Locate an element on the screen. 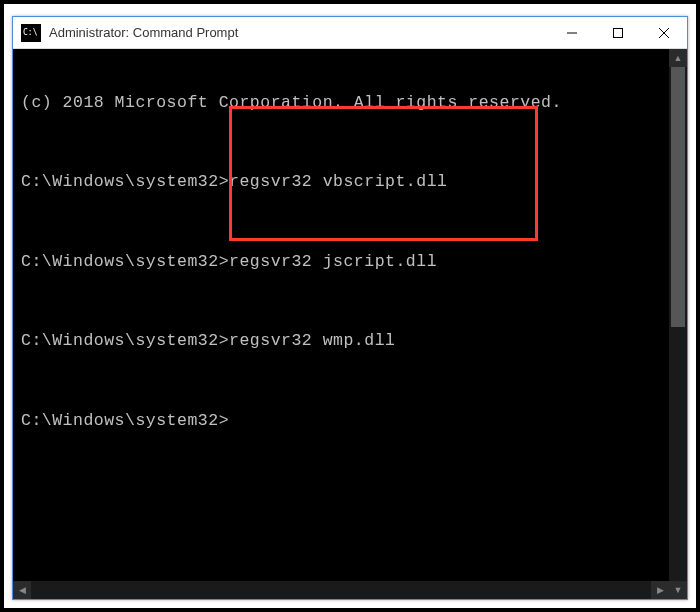 The height and width of the screenshot is (612, 700). cmd-icon: C:\ is located at coordinates (31, 33).